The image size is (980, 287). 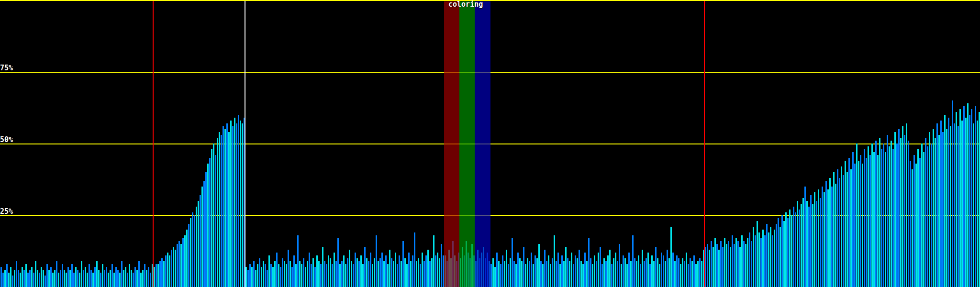 I want to click on coloring-label: coloring, so click(x=466, y=4).